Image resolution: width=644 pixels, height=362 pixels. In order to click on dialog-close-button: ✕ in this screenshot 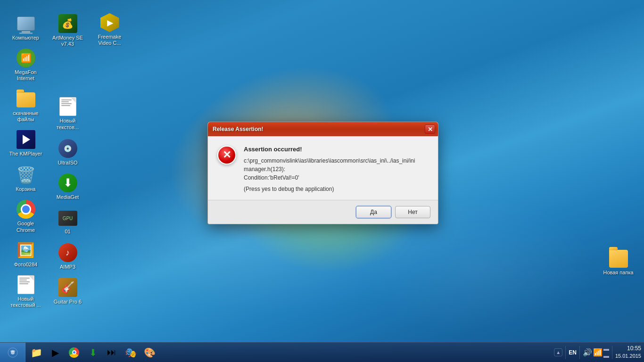, I will do `click(430, 129)`.